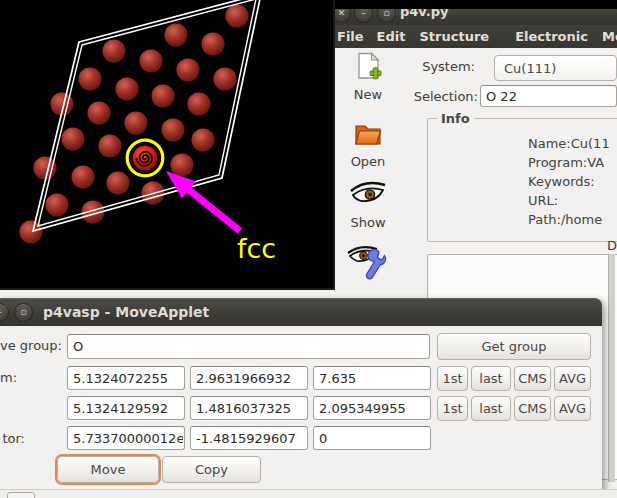 The height and width of the screenshot is (498, 617). I want to click on copy-button: Copy, so click(212, 470).